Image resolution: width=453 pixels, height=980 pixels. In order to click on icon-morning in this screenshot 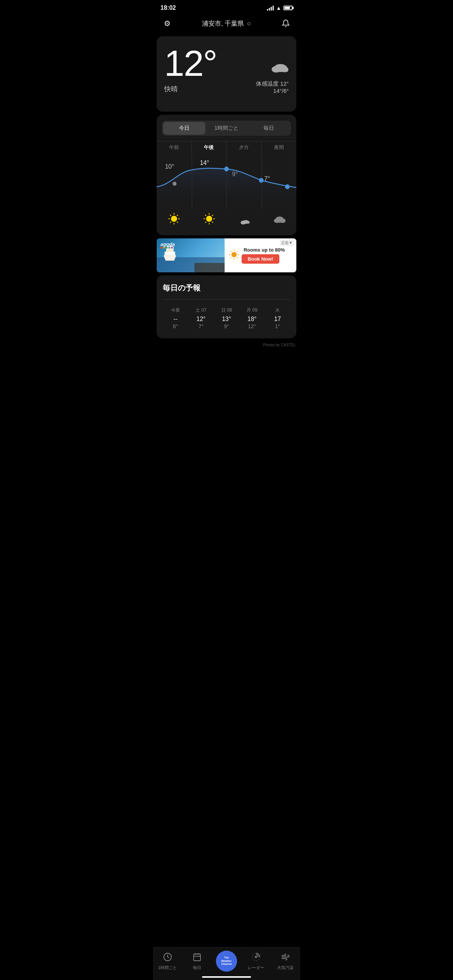, I will do `click(174, 220)`.